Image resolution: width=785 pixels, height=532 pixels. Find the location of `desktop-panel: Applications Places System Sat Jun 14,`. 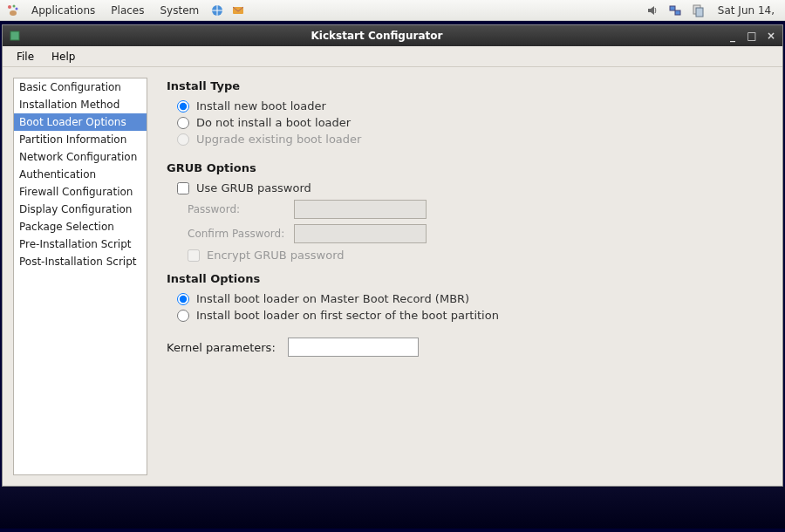

desktop-panel: Applications Places System Sat Jun 14, is located at coordinates (392, 10).